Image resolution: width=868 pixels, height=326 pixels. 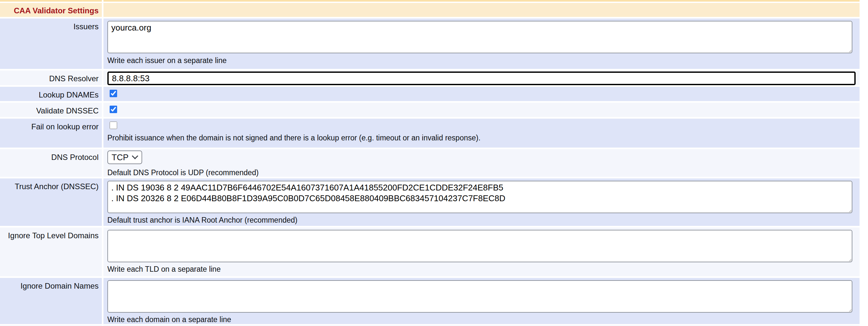 What do you see at coordinates (484, 61) in the screenshot?
I see `issuers-help-text: Write each issuer on a separate line` at bounding box center [484, 61].